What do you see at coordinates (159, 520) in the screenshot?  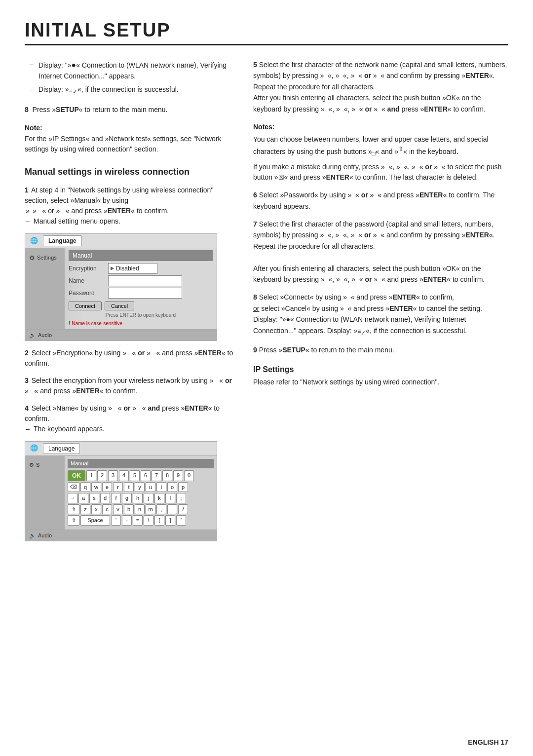 I see `key-lbracket: [` at bounding box center [159, 520].